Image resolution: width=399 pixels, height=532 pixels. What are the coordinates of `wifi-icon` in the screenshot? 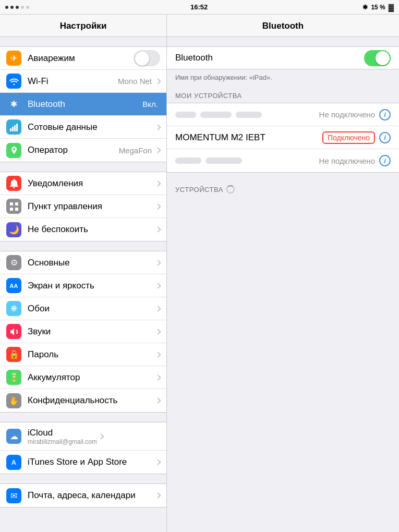 It's located at (14, 81).